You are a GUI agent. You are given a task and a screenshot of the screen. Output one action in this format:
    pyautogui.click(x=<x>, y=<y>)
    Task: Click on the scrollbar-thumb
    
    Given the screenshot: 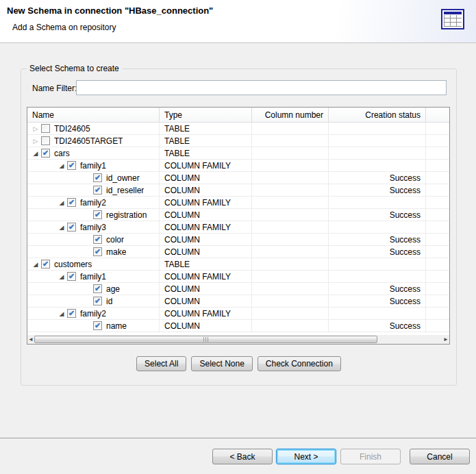 What is the action you would take?
    pyautogui.click(x=205, y=340)
    